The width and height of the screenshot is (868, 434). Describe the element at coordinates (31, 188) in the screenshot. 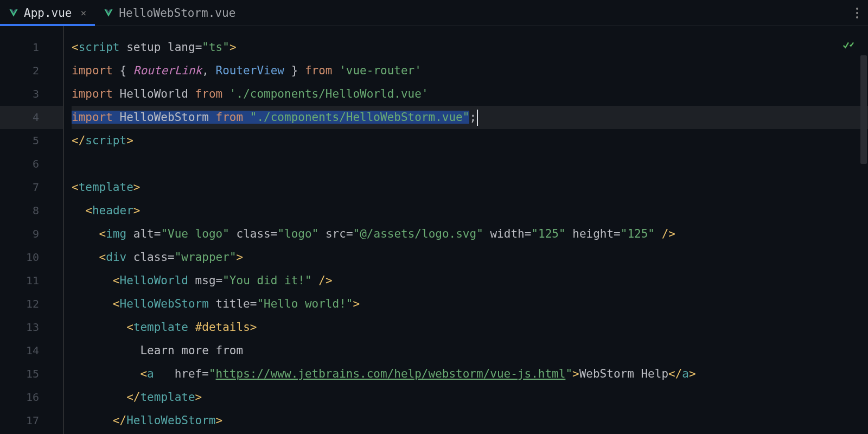

I see `line-number: 7` at that location.